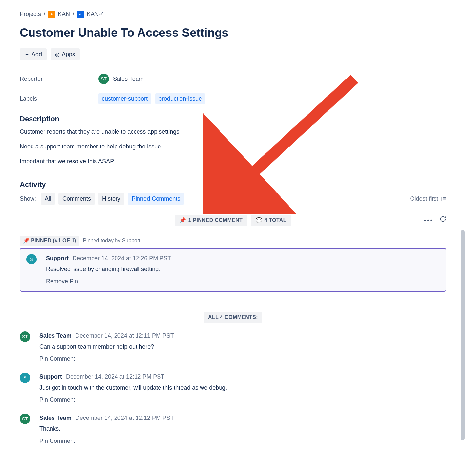  What do you see at coordinates (30, 14) in the screenshot?
I see `breadcrumb-projects: Projects` at bounding box center [30, 14].